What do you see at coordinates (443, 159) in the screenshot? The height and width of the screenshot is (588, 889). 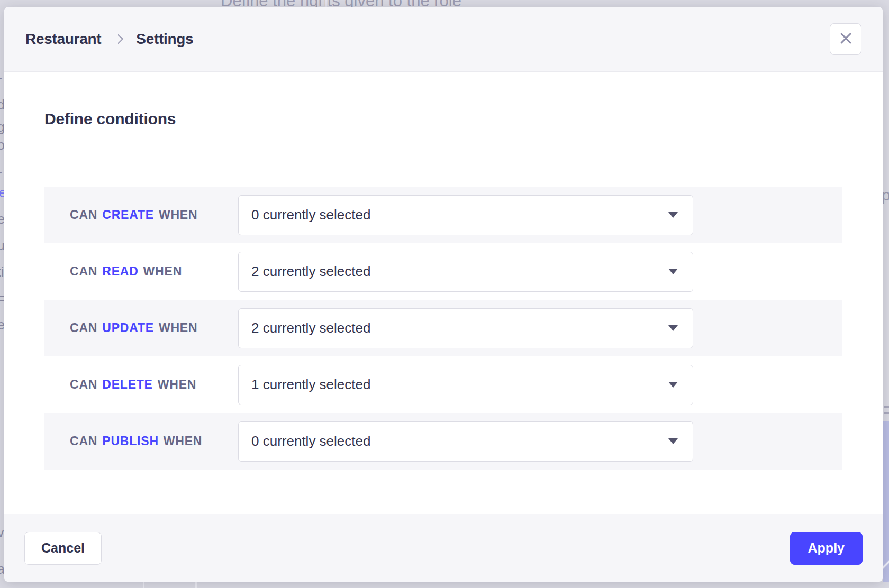 I see `title-divider` at bounding box center [443, 159].